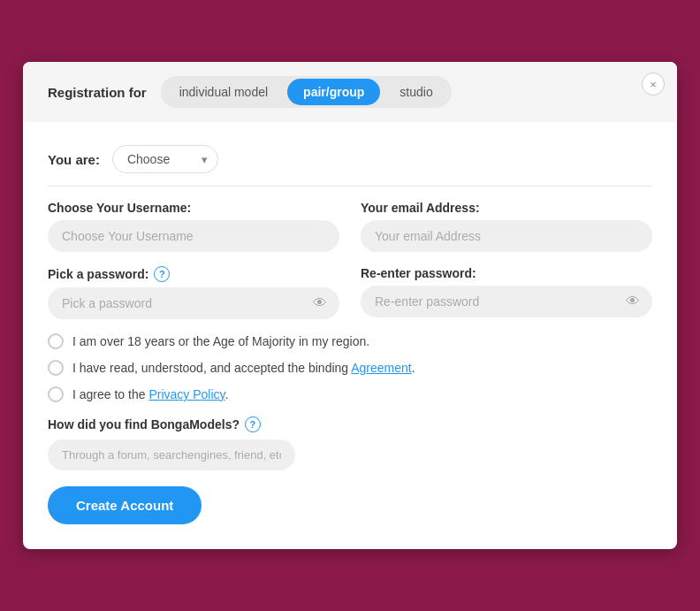 The height and width of the screenshot is (611, 700). What do you see at coordinates (150, 394) in the screenshot?
I see `checkbox-privacy-text: I agree to the Privacy Policy.` at bounding box center [150, 394].